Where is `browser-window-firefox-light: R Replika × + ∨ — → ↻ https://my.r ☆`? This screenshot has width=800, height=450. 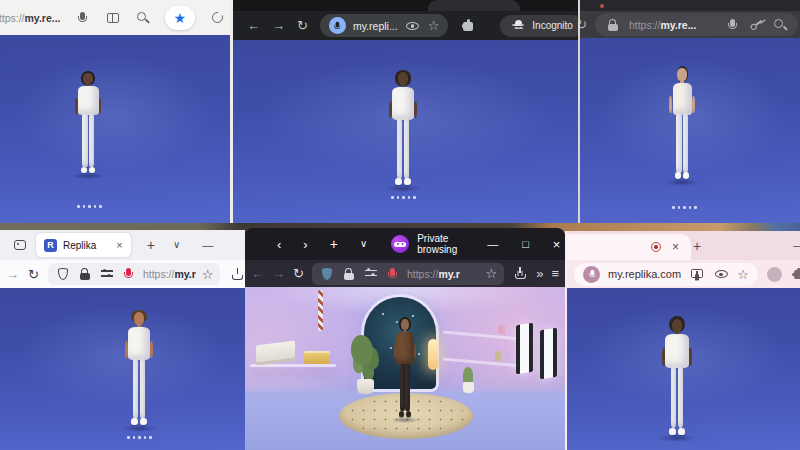 browser-window-firefox-light: R Replika × + ∨ — → ↻ https://my.r ☆ is located at coordinates (122, 340).